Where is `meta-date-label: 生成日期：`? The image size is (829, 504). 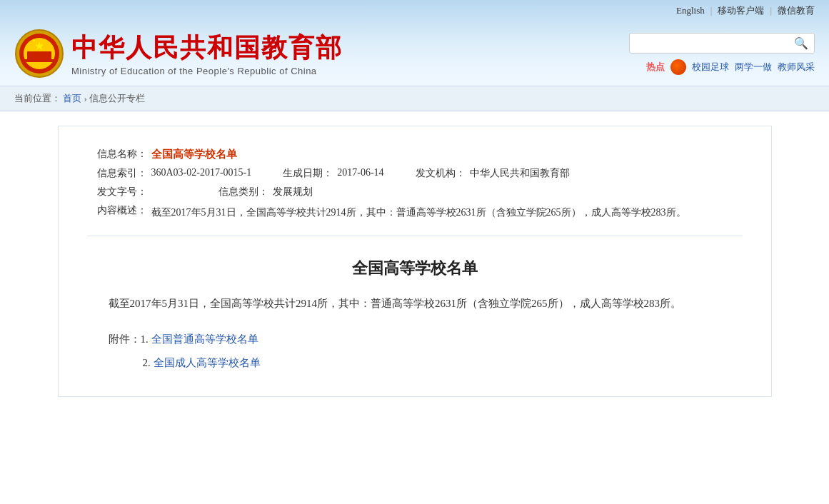
meta-date-label: 生成日期： is located at coordinates (305, 173).